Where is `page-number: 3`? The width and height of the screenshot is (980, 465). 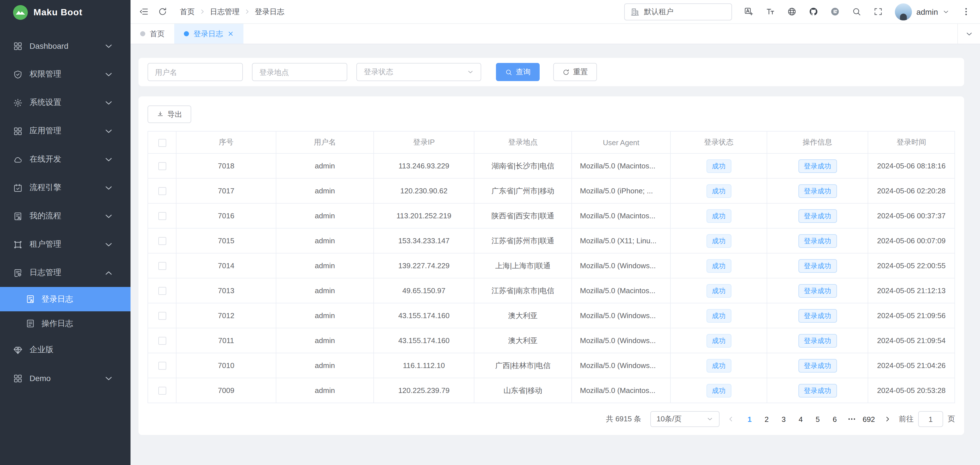
page-number: 3 is located at coordinates (784, 419).